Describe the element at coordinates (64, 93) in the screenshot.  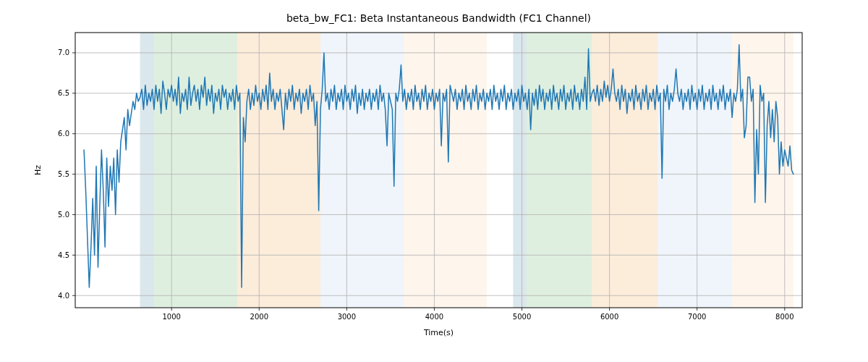
I see `y-tick-label: 6.5` at that location.